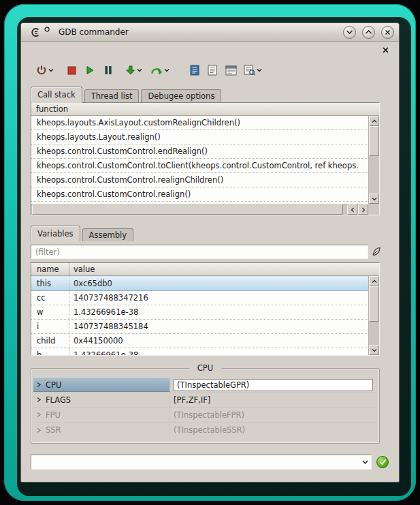 The width and height of the screenshot is (420, 505). Describe the element at coordinates (212, 70) in the screenshot. I see `source-list-icon` at that location.